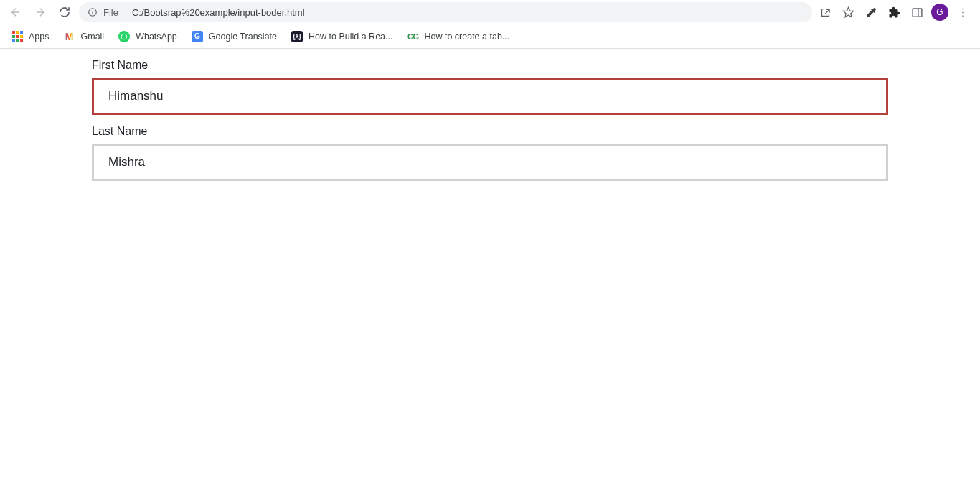 Image resolution: width=980 pixels, height=499 pixels. I want to click on menu-icon, so click(963, 12).